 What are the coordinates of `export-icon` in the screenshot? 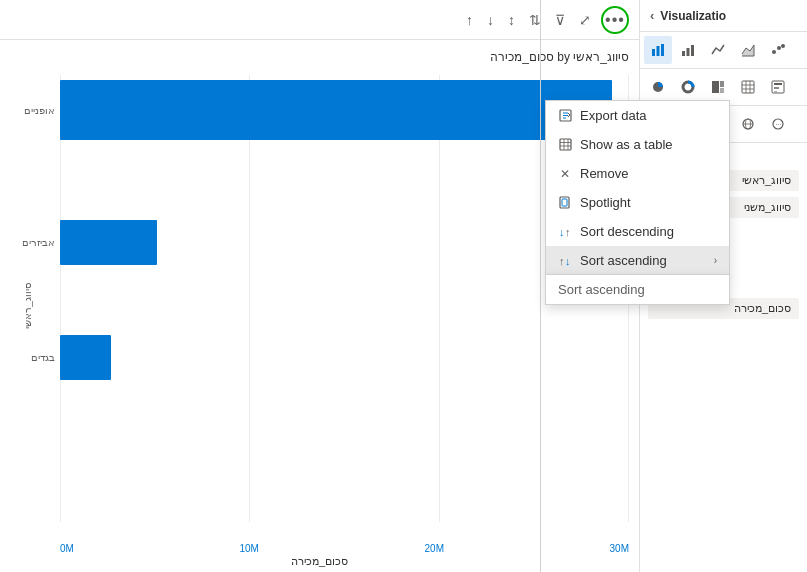 It's located at (565, 116).